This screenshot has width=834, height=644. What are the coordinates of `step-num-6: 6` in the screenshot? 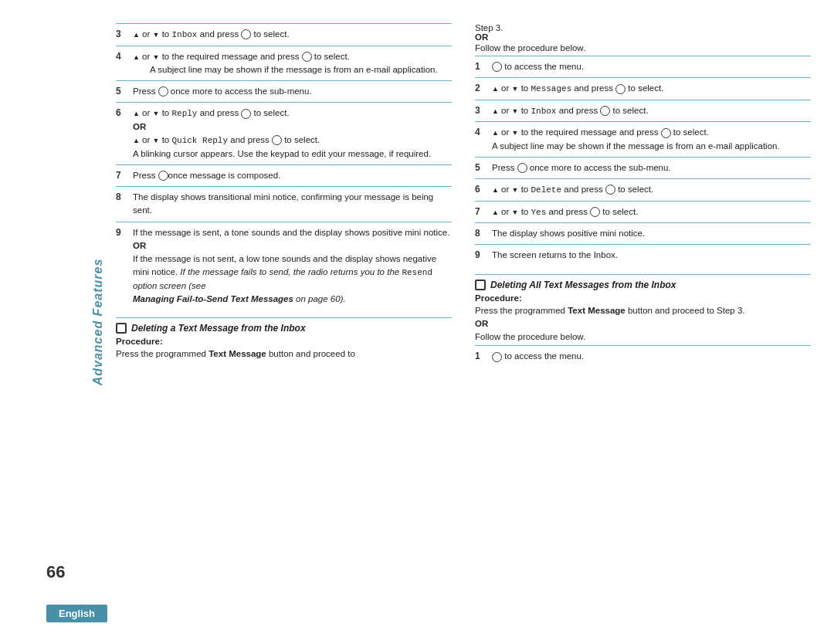 It's located at (122, 113).